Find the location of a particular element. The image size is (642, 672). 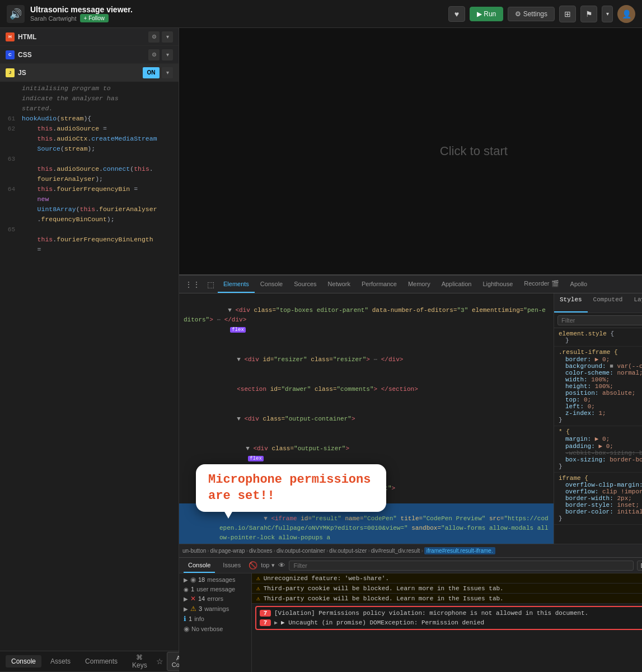

msg-group-messages: ▶ ◉ 18 messages is located at coordinates (215, 580).